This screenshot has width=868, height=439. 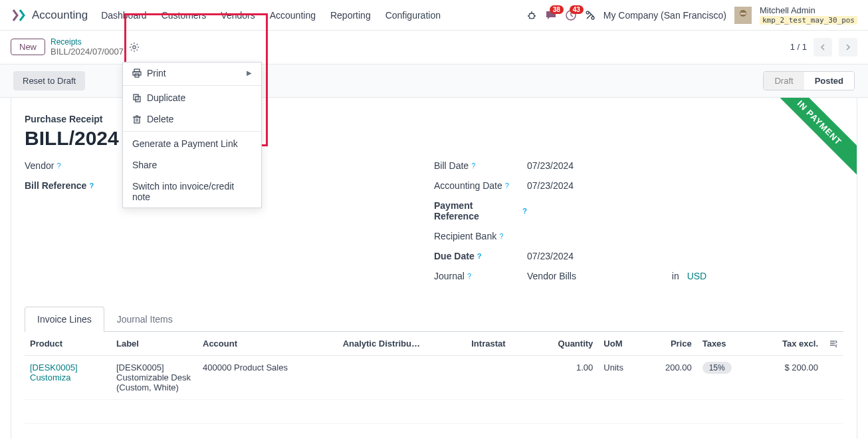 I want to click on cell-quantity: 1.00, so click(x=565, y=377).